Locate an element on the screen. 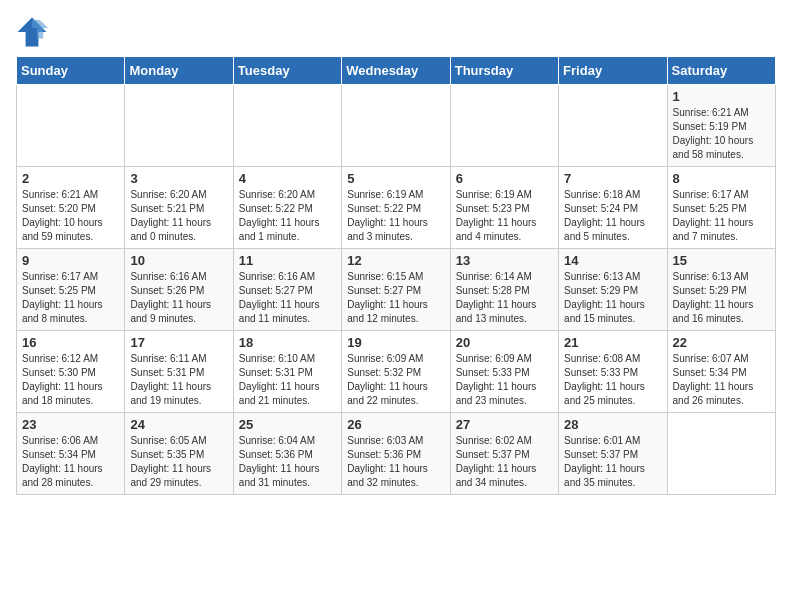  logo-icon is located at coordinates (32, 32).